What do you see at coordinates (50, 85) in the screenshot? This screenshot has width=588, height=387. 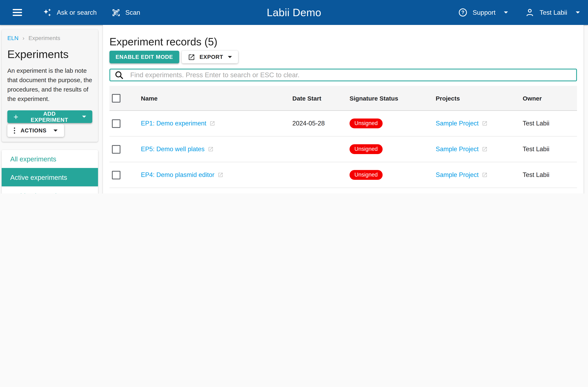 I see `page-description: An experiment is the lab note that docum…` at bounding box center [50, 85].